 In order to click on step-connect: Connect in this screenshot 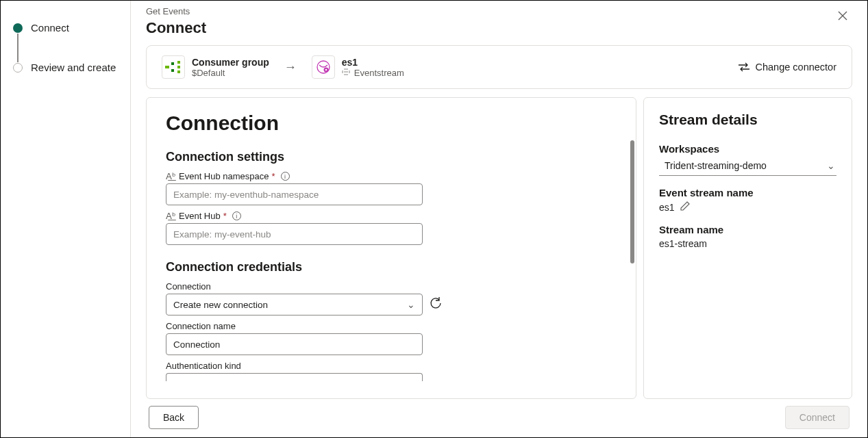, I will do `click(66, 28)`.